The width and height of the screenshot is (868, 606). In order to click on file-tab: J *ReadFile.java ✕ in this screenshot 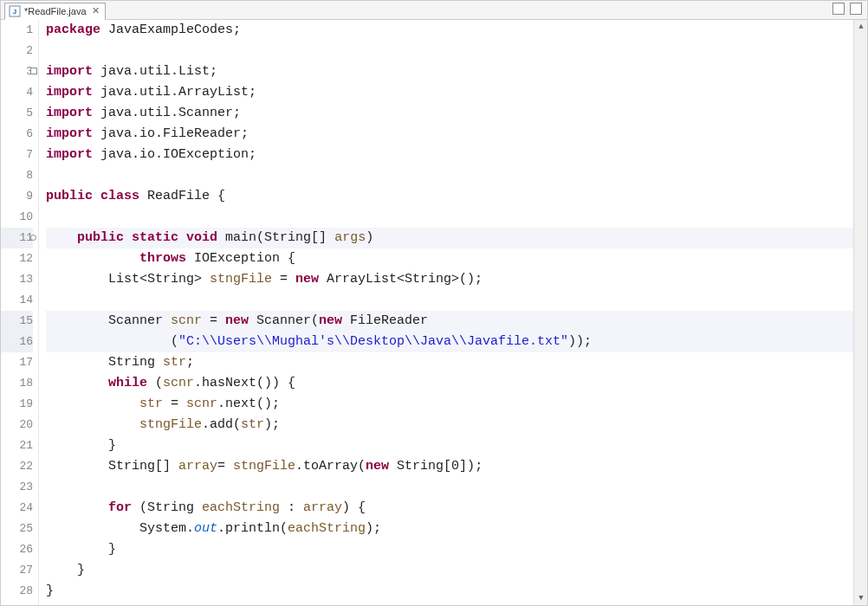, I will do `click(55, 11)`.